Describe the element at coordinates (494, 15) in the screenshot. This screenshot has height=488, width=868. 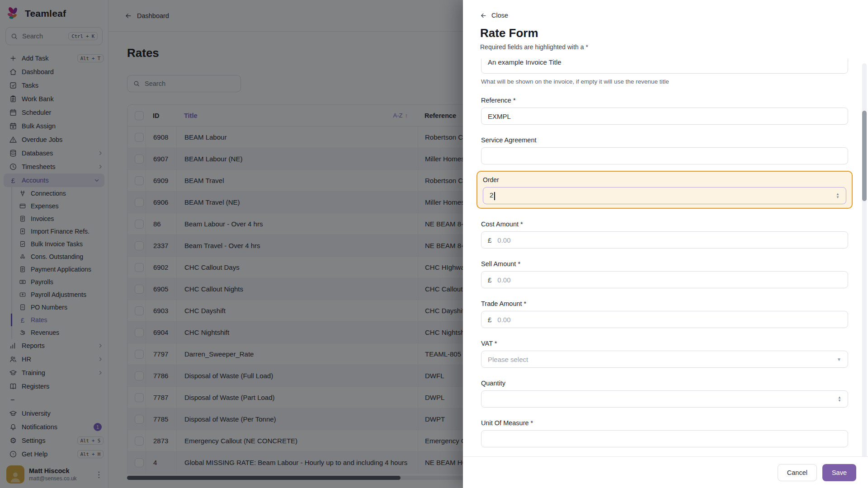
I see `close-button: Close` at that location.